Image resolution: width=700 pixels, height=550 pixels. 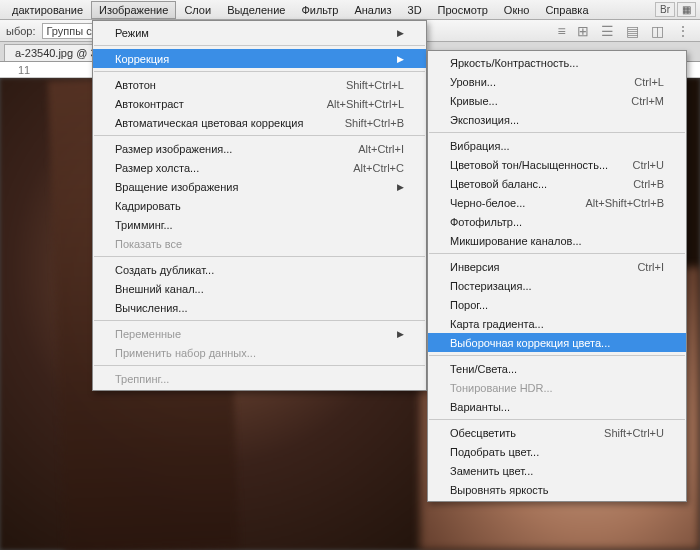 What do you see at coordinates (381, 149) in the screenshot?
I see `menu-item-shortcut: Alt+Ctrl+I` at bounding box center [381, 149].